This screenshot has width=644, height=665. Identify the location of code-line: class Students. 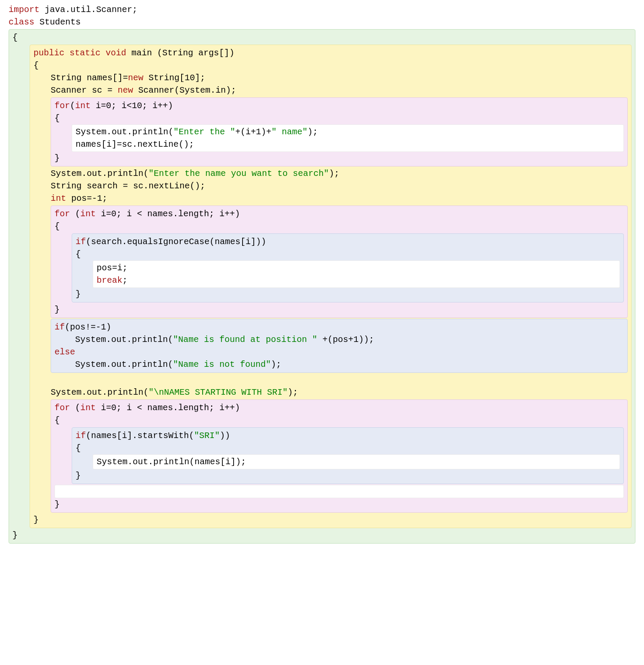
(322, 22).